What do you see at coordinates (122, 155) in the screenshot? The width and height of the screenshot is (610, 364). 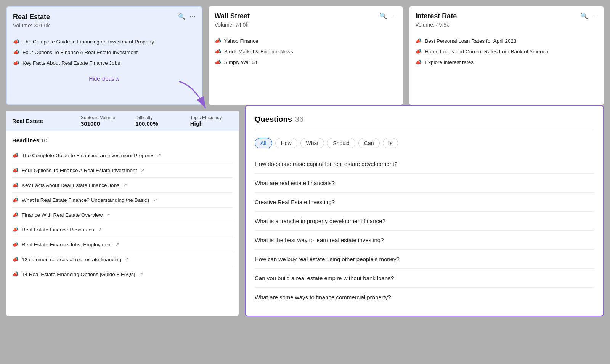 I see `headline-item: 📣 The Complete Guide to Financing an Inv…` at bounding box center [122, 155].